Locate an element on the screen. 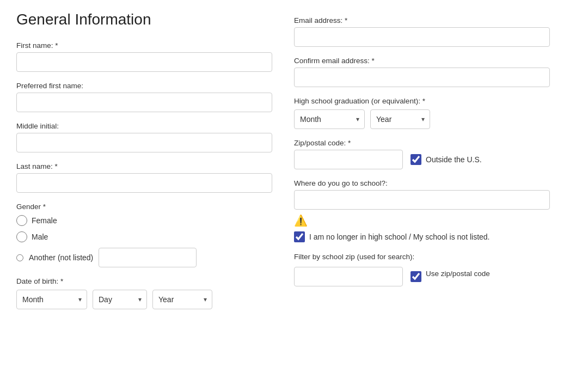 The height and width of the screenshot is (367, 588). email-group: Email address: * is located at coordinates (422, 32).